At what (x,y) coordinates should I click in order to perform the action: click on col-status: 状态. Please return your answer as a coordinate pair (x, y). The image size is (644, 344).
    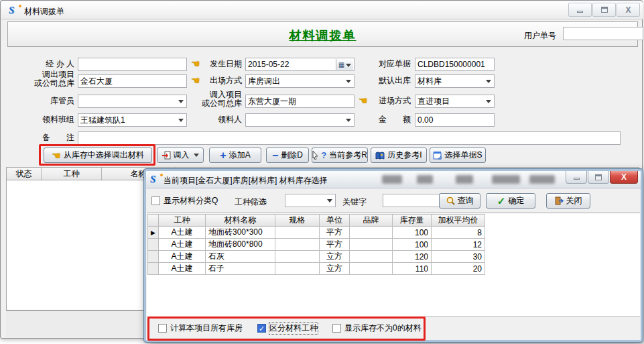
    Looking at the image, I should click on (24, 174).